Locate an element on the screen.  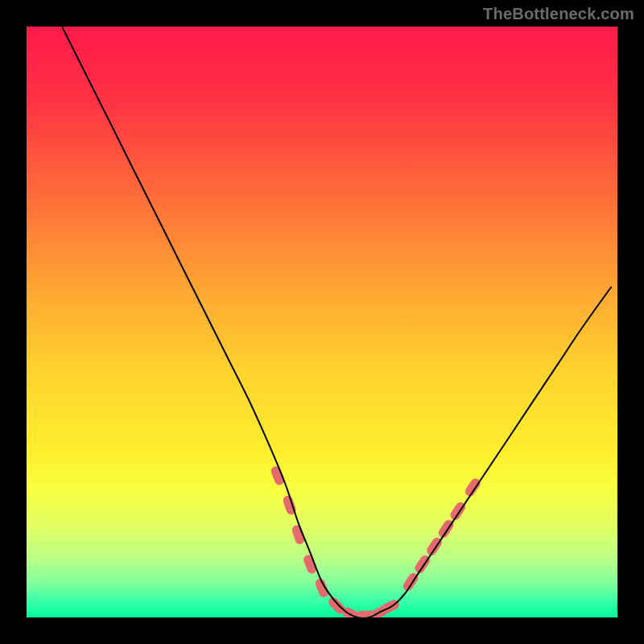
marker-group is located at coordinates (376, 541).